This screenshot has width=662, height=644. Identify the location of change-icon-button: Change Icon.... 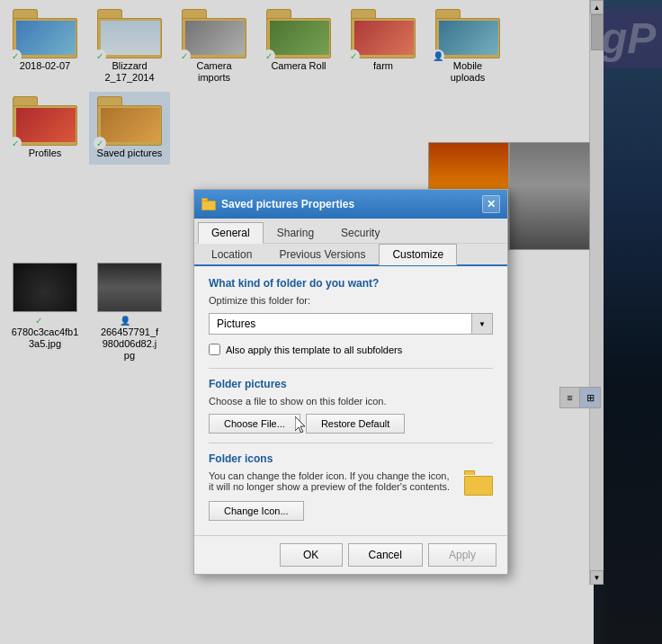
(256, 511).